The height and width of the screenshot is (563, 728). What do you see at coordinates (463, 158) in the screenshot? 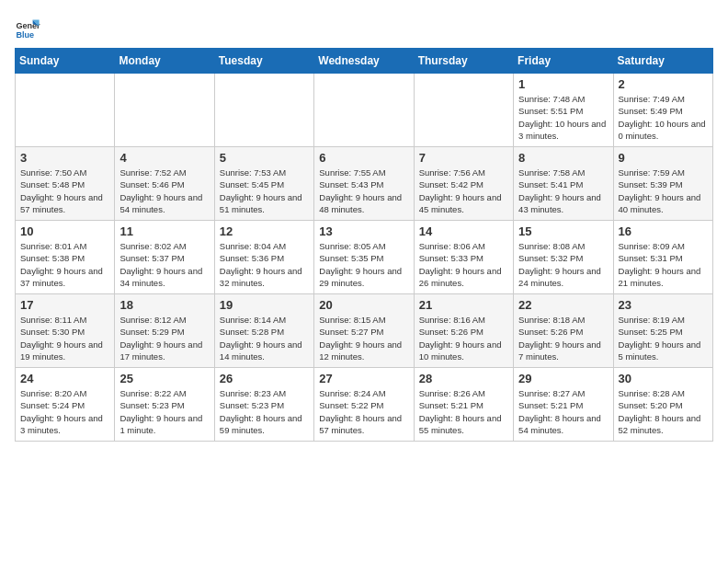
I see `day-number: 7` at bounding box center [463, 158].